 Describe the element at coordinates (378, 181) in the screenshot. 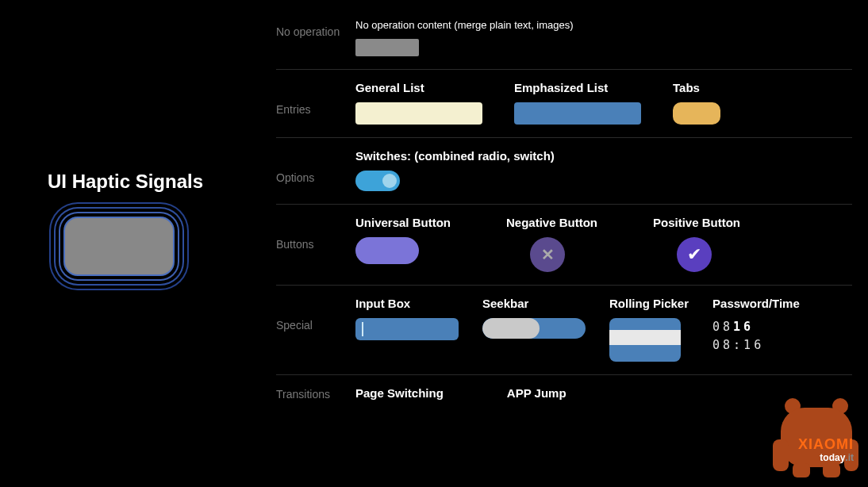

I see `switch-toggle` at that location.